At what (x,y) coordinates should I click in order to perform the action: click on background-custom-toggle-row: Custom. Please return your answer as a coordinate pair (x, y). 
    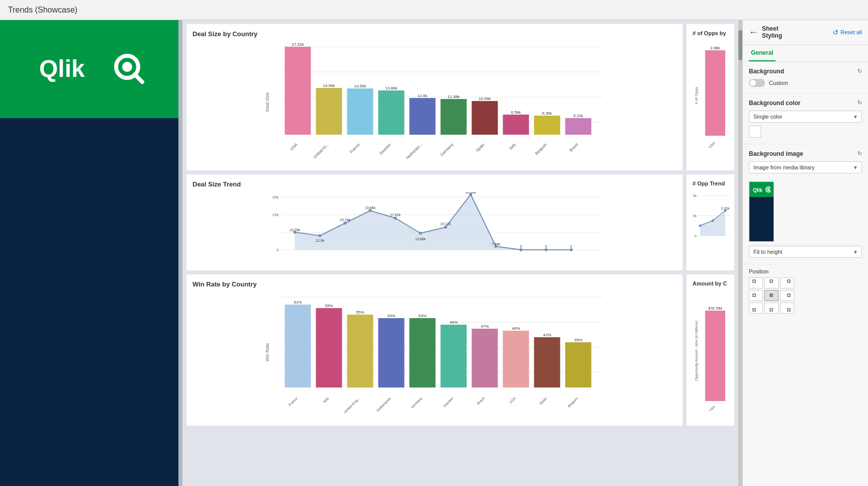
    Looking at the image, I should click on (805, 83).